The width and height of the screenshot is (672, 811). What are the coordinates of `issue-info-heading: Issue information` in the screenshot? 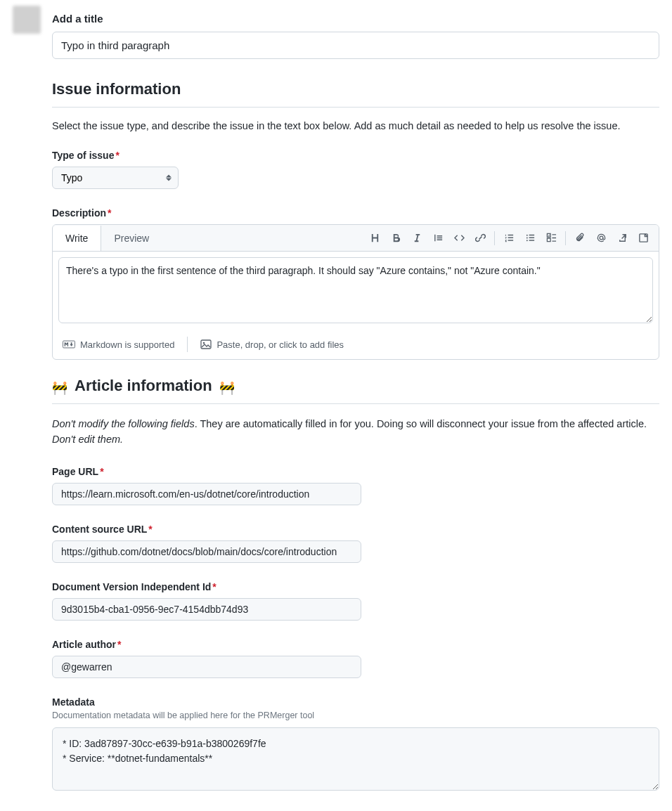 It's located at (117, 89).